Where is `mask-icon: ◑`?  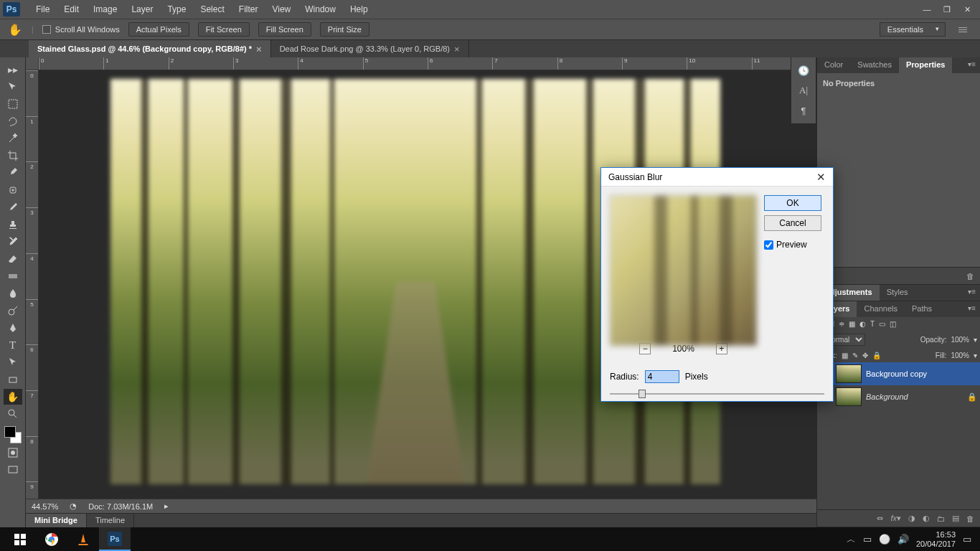 mask-icon: ◑ is located at coordinates (912, 518).